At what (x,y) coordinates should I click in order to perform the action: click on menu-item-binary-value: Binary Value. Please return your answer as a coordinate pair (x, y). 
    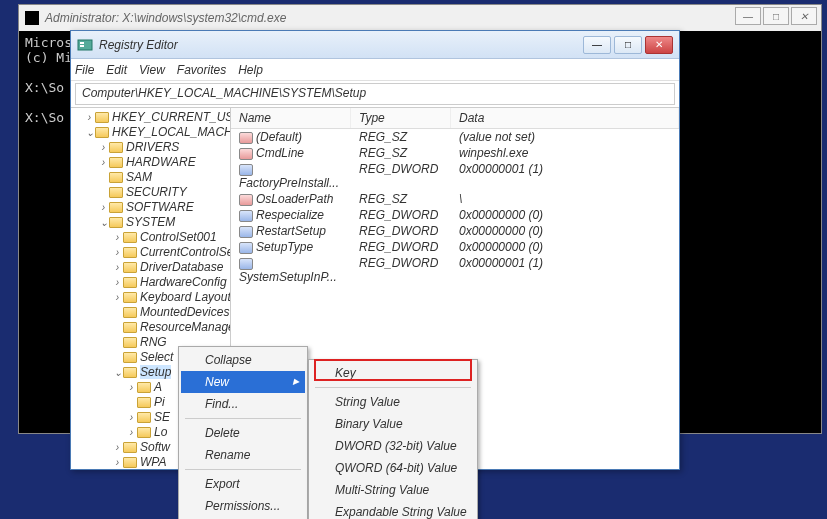
    Looking at the image, I should click on (393, 424).